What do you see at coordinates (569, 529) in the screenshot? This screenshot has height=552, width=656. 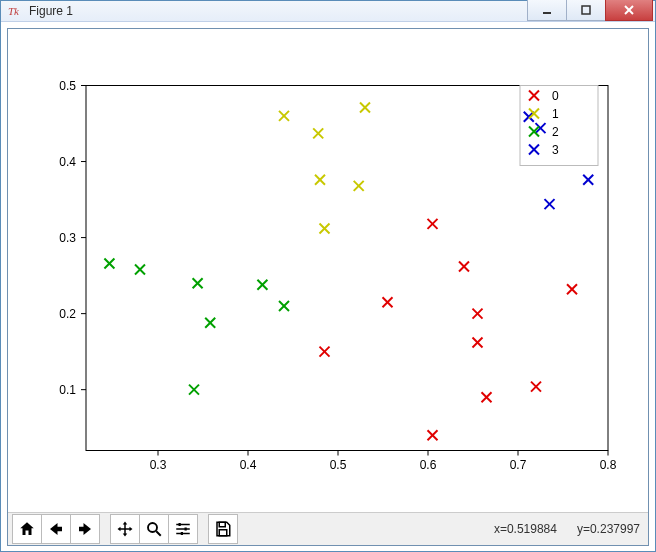 I see `cursor-readout: x=0.519884 y=0.237997` at bounding box center [569, 529].